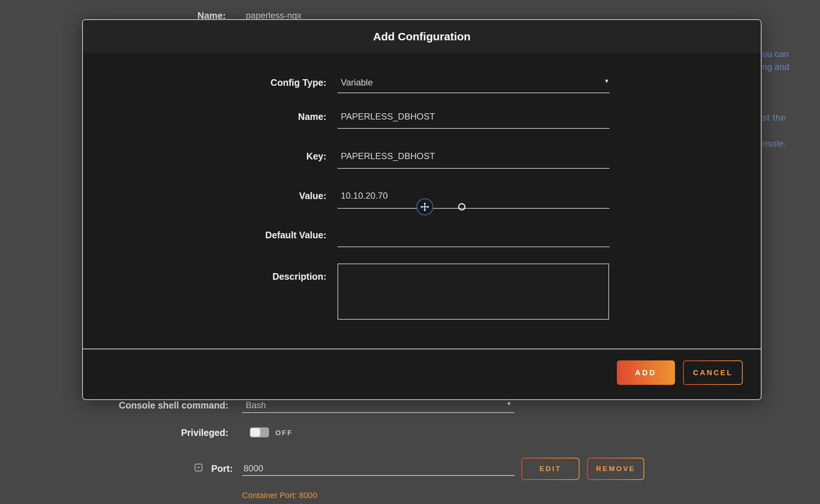  Describe the element at coordinates (462, 207) in the screenshot. I see `pointer-circle-icon` at that location.